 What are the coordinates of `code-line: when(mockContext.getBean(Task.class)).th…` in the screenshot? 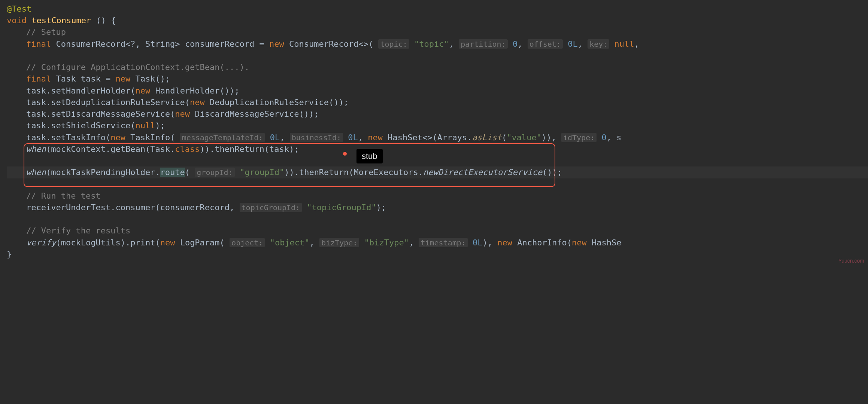 It's located at (437, 149).